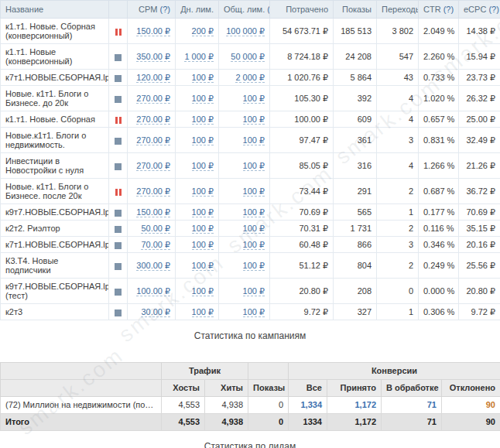  I want to click on campaign-name-link: к1.т1. Новые. Сборная (конверсионный), so click(50, 31).